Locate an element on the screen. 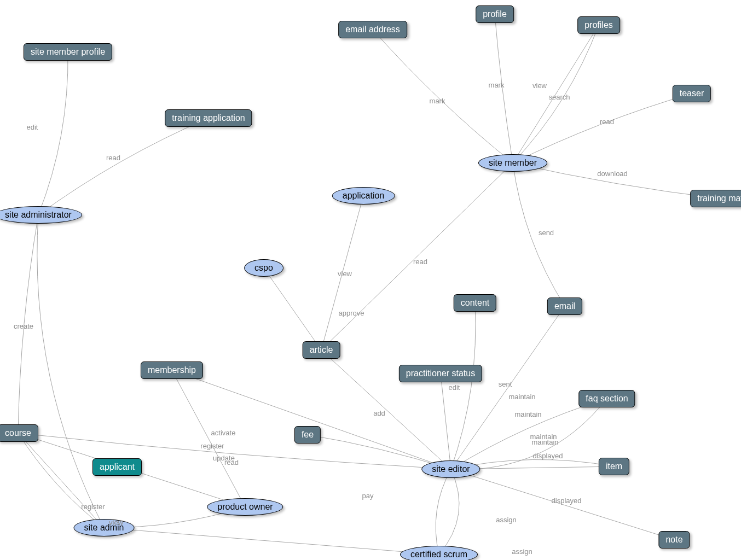 The width and height of the screenshot is (741, 560). edge-site_member-profile is located at coordinates (503, 89).